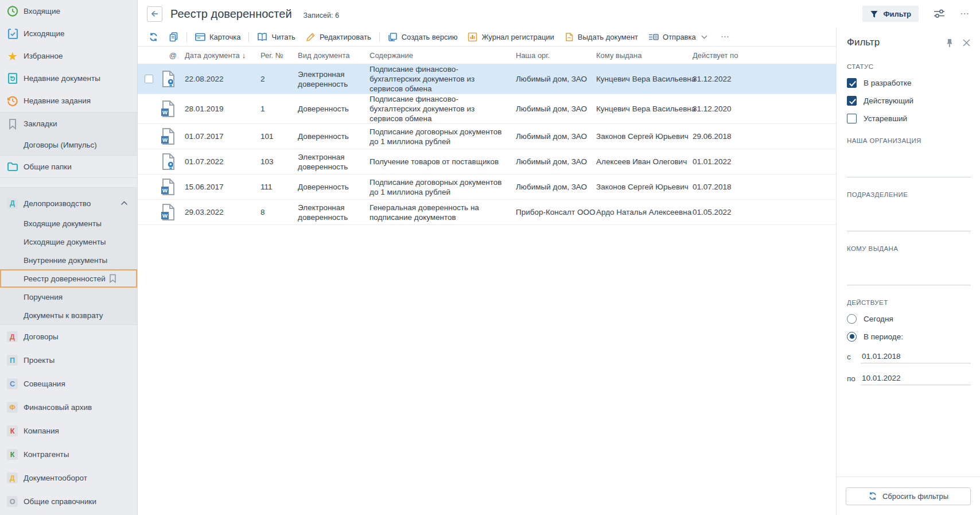 The width and height of the screenshot is (980, 515). I want to click on column-header-date: Дата документа↓, so click(223, 55).